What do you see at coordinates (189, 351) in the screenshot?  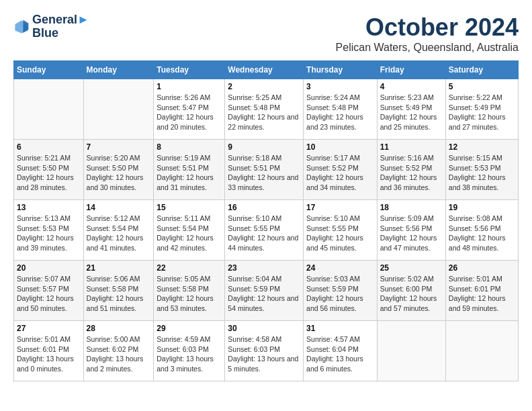 I see `calendar-cell: 29Sunrise: 4:59 AMSunset: 6:03 PMDayligh…` at bounding box center [189, 351].